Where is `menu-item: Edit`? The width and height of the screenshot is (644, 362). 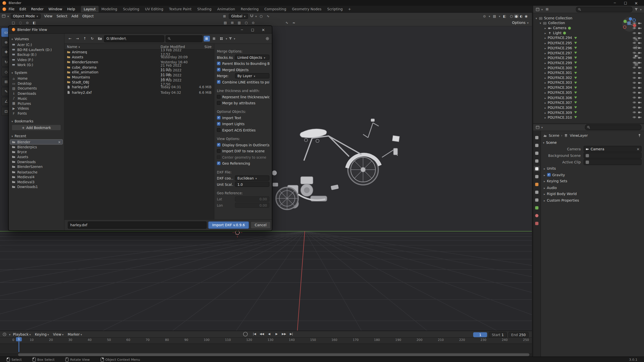 menu-item: Edit is located at coordinates (23, 9).